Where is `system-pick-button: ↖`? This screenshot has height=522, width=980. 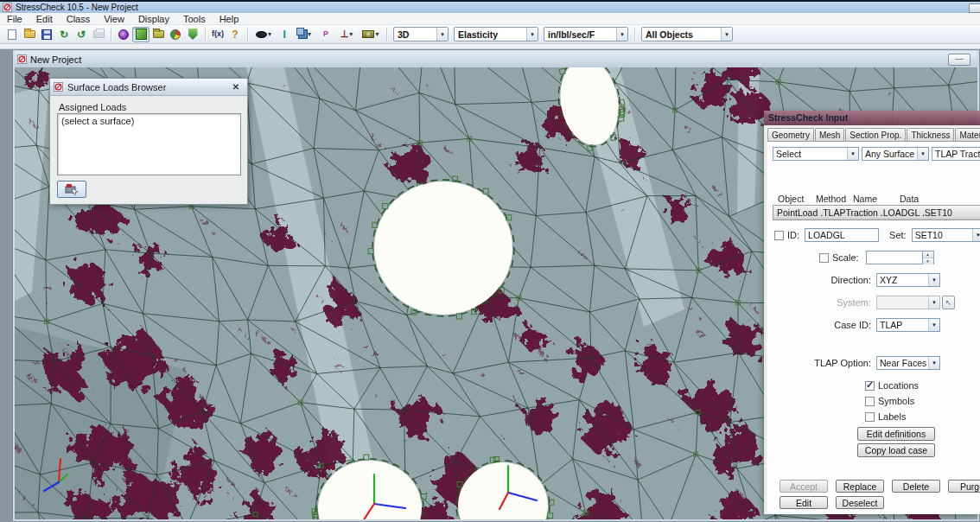 system-pick-button: ↖ is located at coordinates (949, 302).